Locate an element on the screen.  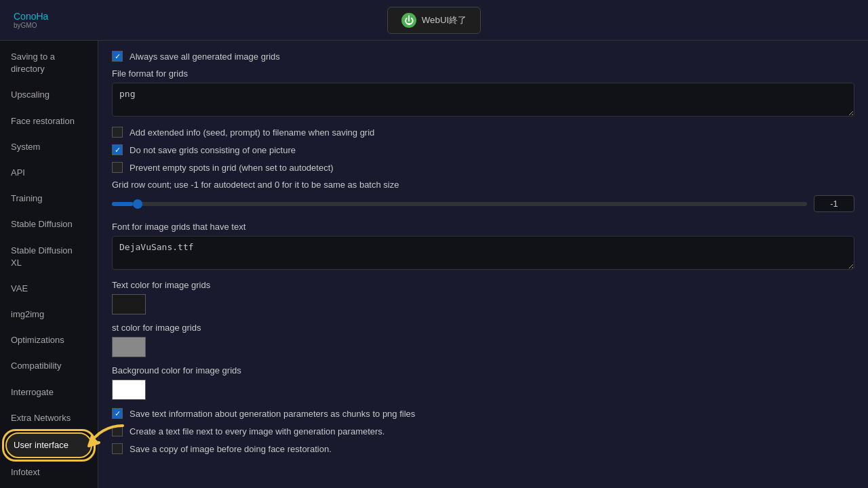
prevent-empty-row: Prevent empty spots in grid (when set to… is located at coordinates (483, 167).